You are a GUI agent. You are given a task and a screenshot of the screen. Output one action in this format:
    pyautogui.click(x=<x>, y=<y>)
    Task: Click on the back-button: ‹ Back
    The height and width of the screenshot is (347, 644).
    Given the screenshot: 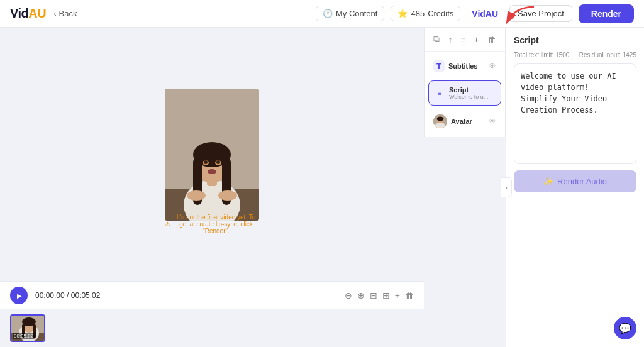 What is the action you would take?
    pyautogui.click(x=65, y=14)
    